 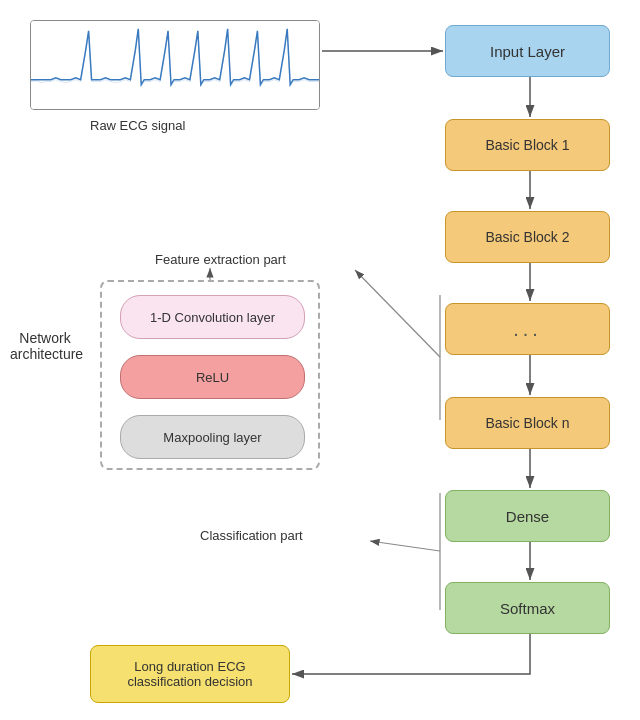 I want to click on basic-block-n: Basic Block n, so click(x=528, y=423).